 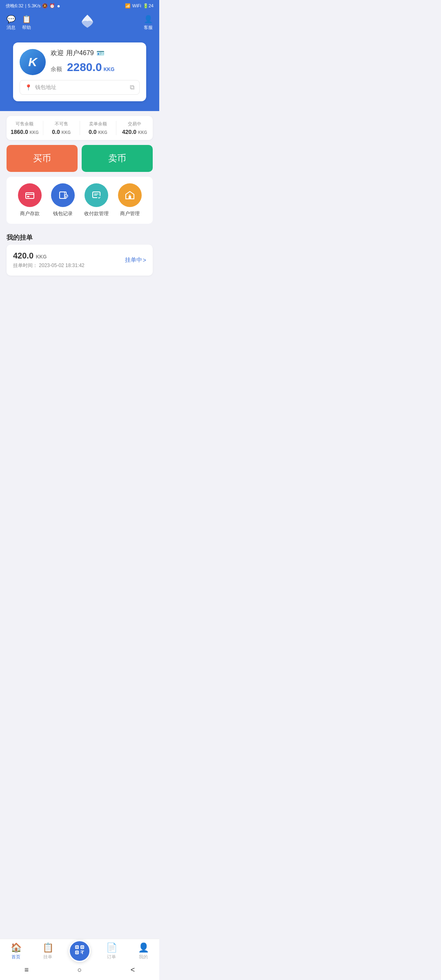 I want to click on user-card: K 欢迎 用户4679 🪪 余额 2280.0 KKG 📍 钱包地址 ⧉, so click(x=80, y=72).